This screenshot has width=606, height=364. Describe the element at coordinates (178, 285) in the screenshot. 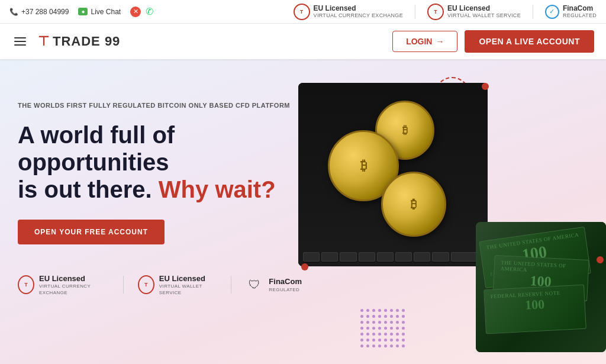

I see `badge-item-2: T EU Licensed VIRTUAL WALLET SERVICE` at that location.